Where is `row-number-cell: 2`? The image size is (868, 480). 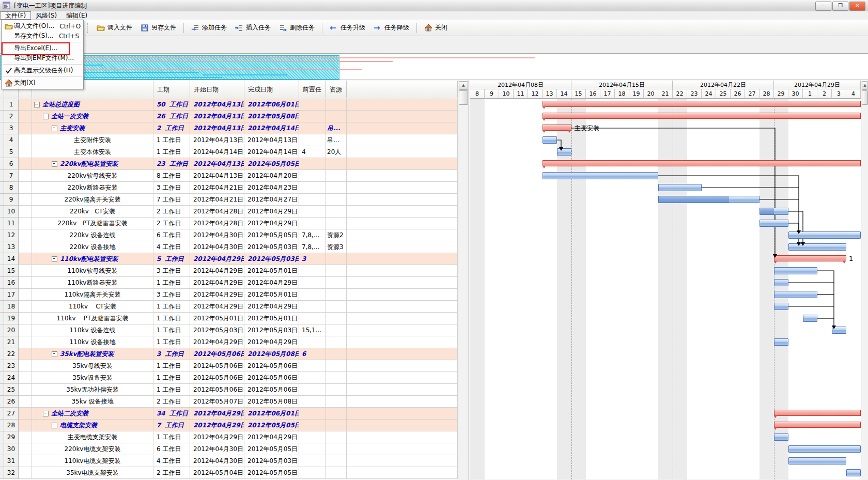 row-number-cell: 2 is located at coordinates (11, 117).